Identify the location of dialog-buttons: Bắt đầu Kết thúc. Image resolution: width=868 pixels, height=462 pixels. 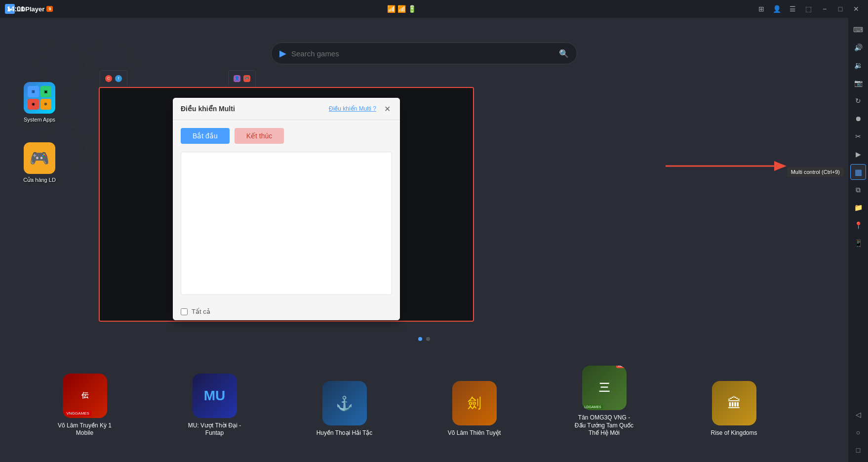
(286, 136).